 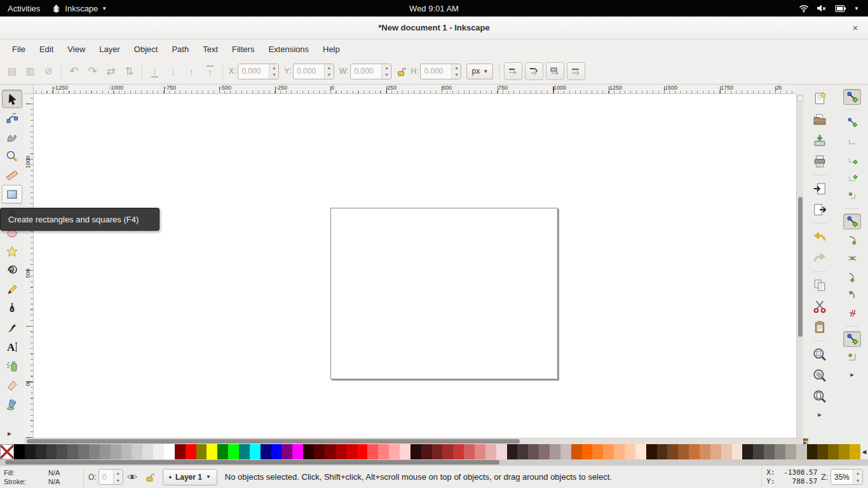 What do you see at coordinates (801, 267) in the screenshot?
I see `vertical-scrollbar-thumb` at bounding box center [801, 267].